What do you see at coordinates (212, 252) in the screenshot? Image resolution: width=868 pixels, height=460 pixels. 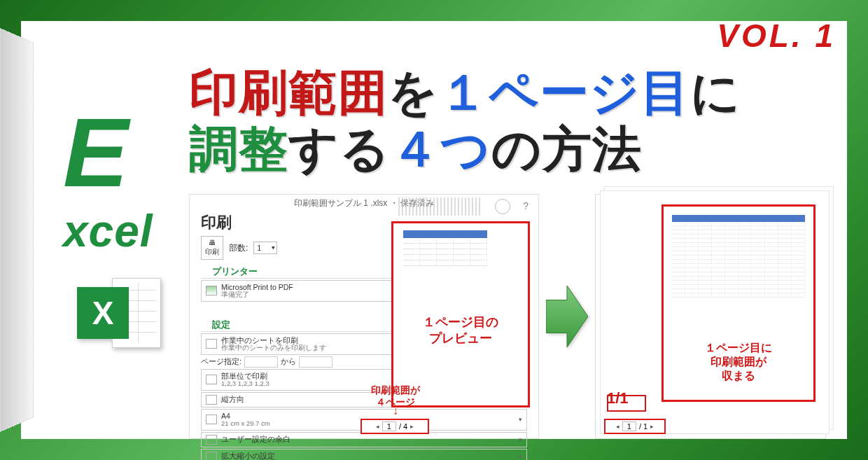 I see `print-button-label: 印刷` at bounding box center [212, 252].